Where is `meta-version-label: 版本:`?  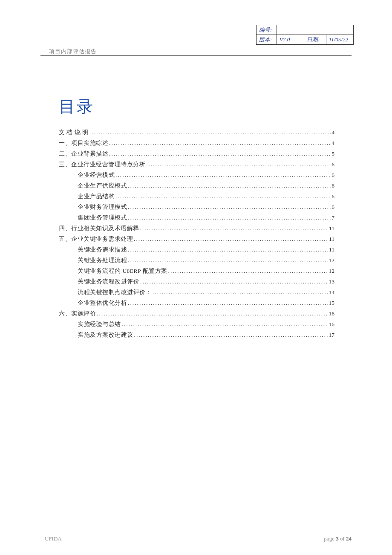
meta-version-label: 版本: is located at coordinates (267, 40).